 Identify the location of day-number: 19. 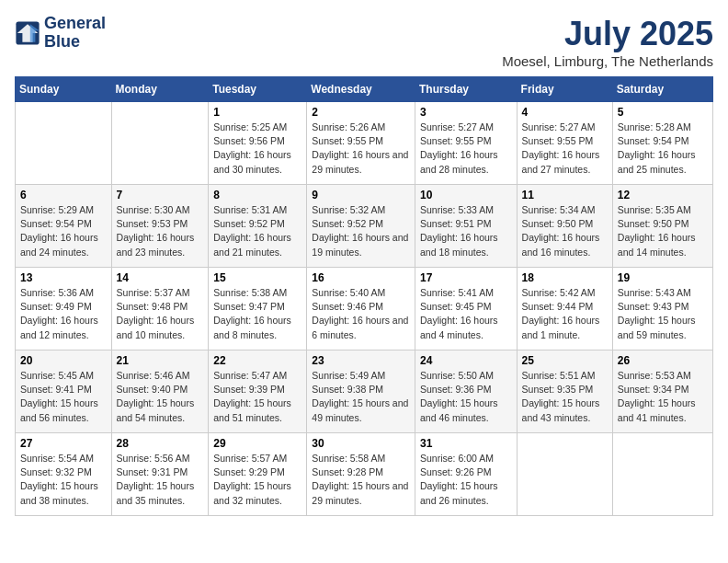
(663, 278).